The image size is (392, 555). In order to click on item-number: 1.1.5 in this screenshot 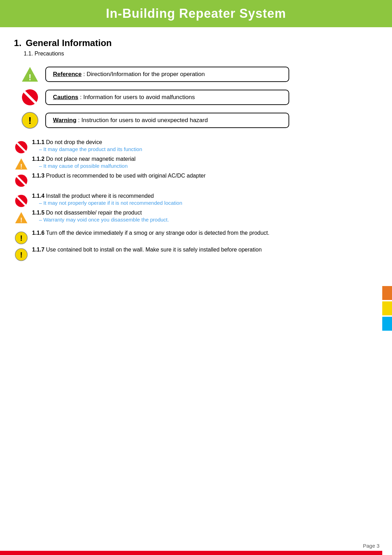, I will do `click(39, 213)`.